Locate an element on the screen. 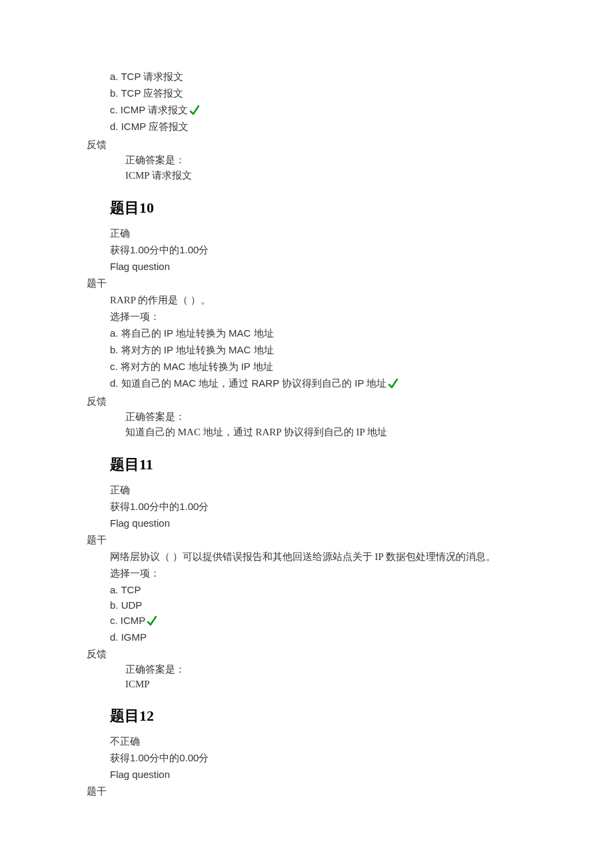 The height and width of the screenshot is (868, 613). stem-block: RARP 的作用是（ ）。 选择一项： a. 将自己的 IP 地址转换为 MAC… is located at coordinates (318, 342).